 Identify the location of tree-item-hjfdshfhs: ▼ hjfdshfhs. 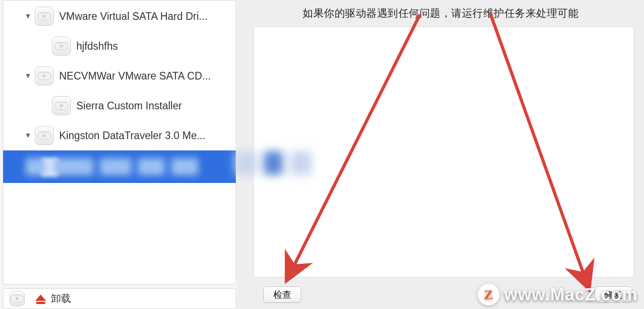
(119, 46).